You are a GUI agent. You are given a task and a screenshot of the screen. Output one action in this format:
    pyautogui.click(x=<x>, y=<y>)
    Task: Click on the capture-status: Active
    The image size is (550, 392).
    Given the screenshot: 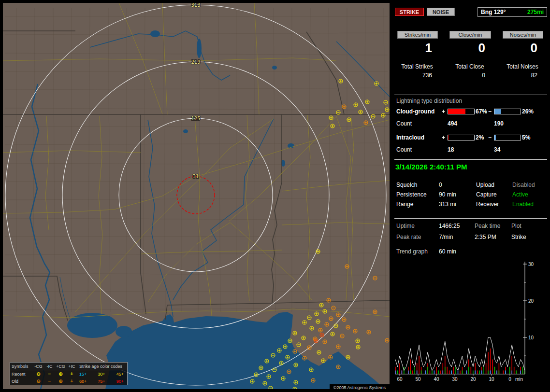 What is the action you would take?
    pyautogui.click(x=520, y=195)
    